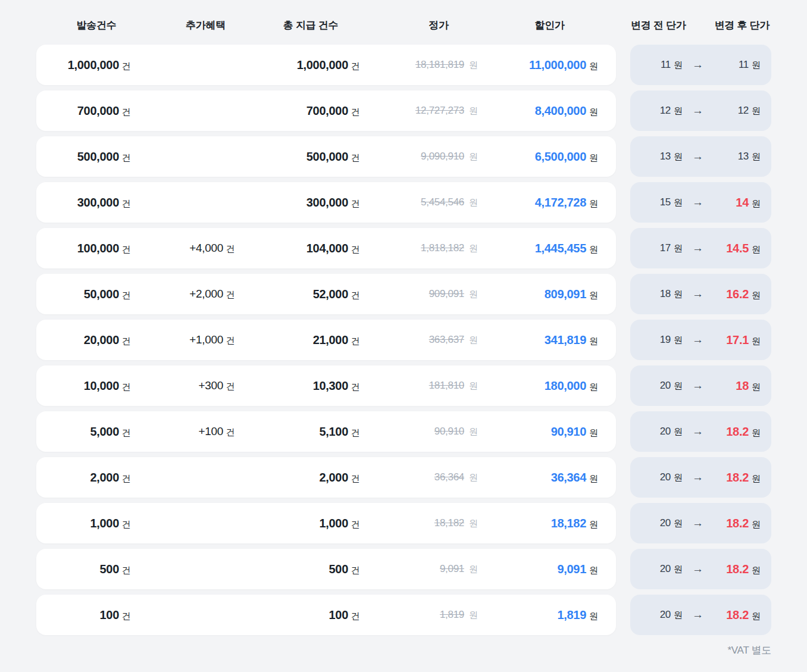 This screenshot has height=672, width=807. I want to click on plan-card: 300,000 건 건 300,000 건 5,454,546 원 4,172,…, so click(326, 202).